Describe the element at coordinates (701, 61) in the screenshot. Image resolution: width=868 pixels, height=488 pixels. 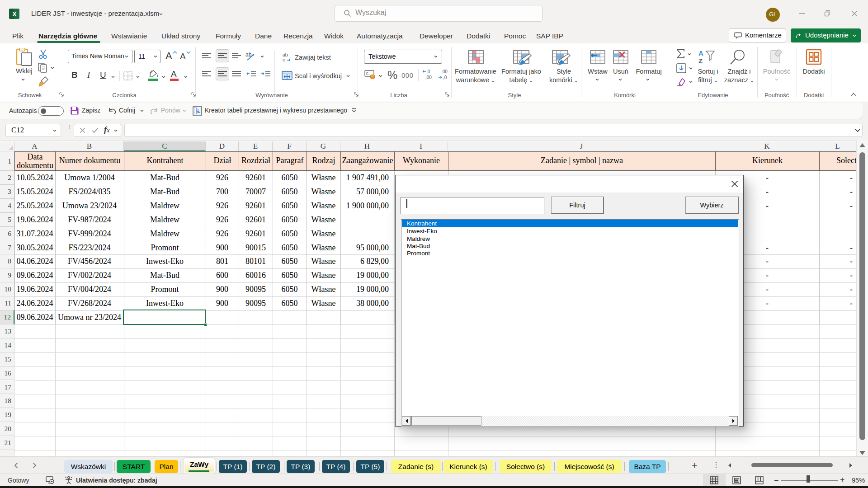
I see `svg-text: Z` at that location.